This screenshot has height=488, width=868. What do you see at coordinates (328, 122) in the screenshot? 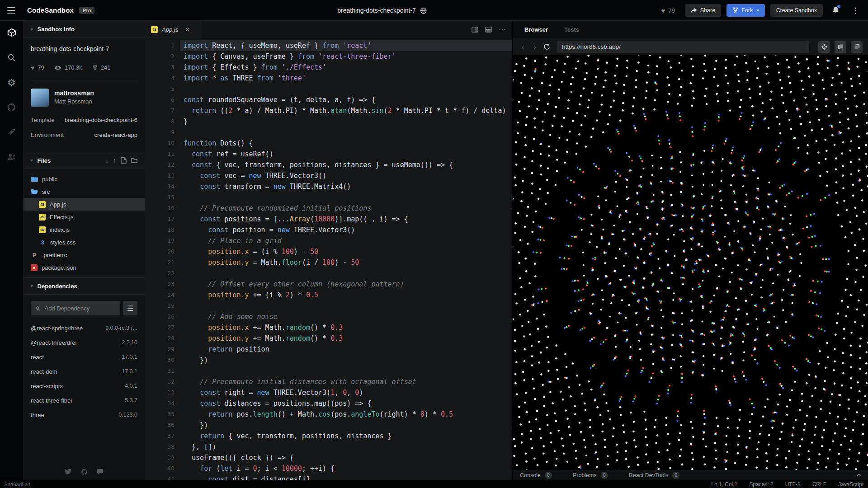
I see `code-line: 8}` at bounding box center [328, 122].